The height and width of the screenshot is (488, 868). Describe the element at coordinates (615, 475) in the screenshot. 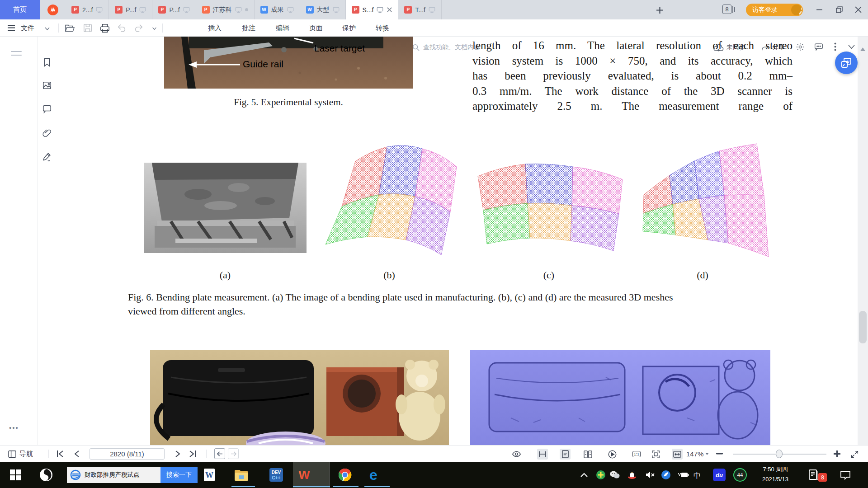

I see `tray-wechat-icon` at that location.